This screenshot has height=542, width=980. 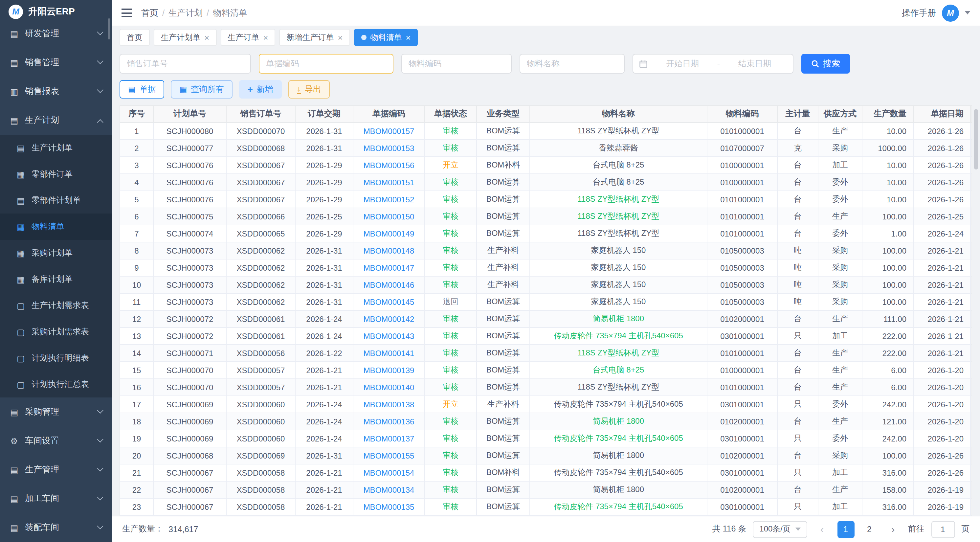 What do you see at coordinates (56, 91) in the screenshot?
I see `sidebar-item: 销售报表` at bounding box center [56, 91].